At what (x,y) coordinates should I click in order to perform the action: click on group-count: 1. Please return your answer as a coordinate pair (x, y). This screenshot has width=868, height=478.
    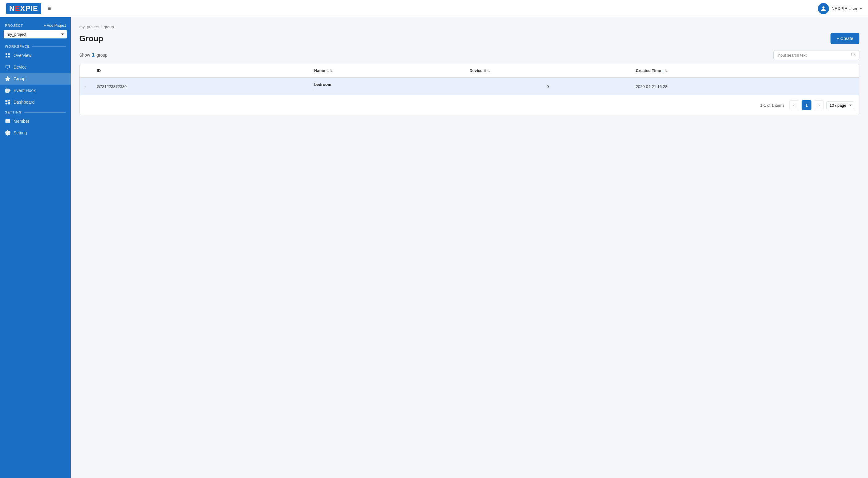
    Looking at the image, I should click on (93, 55).